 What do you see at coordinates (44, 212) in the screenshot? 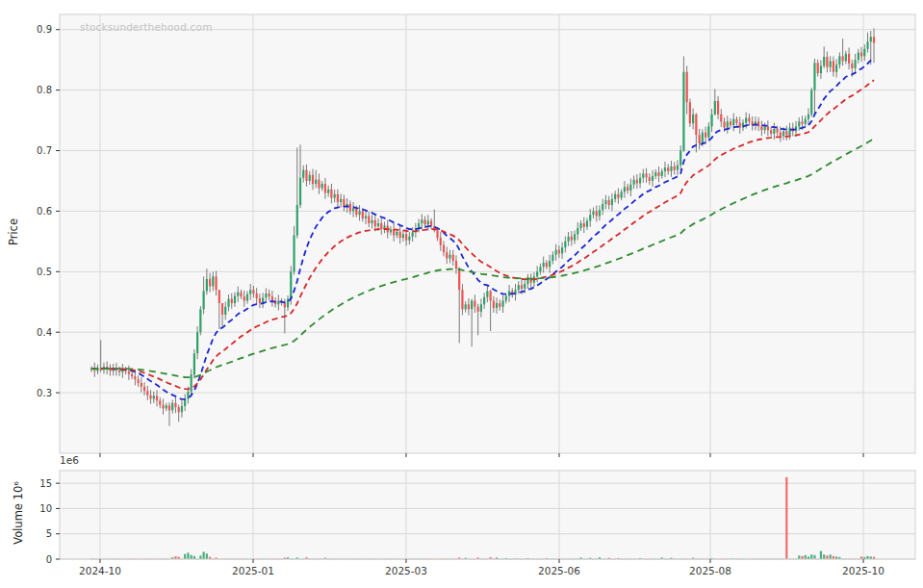
I see `tick-label: 0.6` at bounding box center [44, 212].